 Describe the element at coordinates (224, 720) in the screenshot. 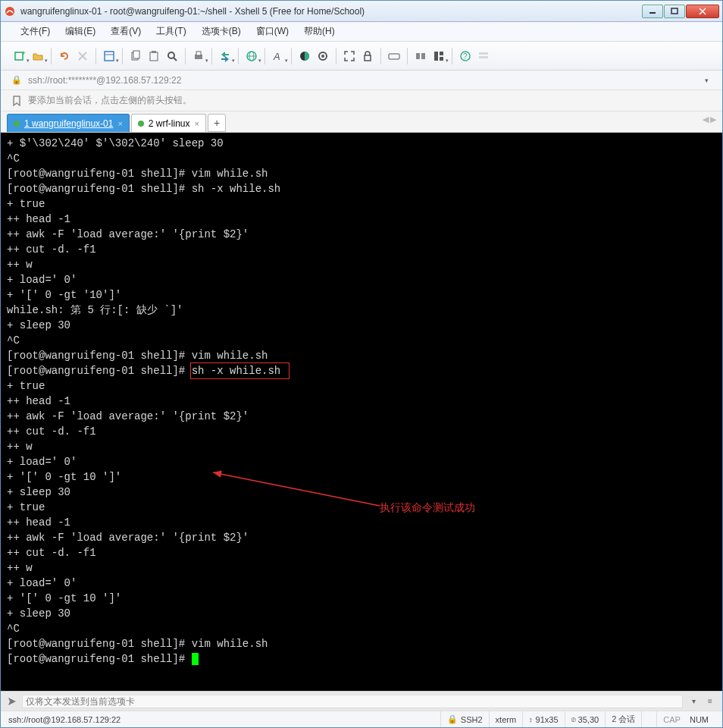

I see `status-address: ssh://root@192.168.57.129:22` at that location.